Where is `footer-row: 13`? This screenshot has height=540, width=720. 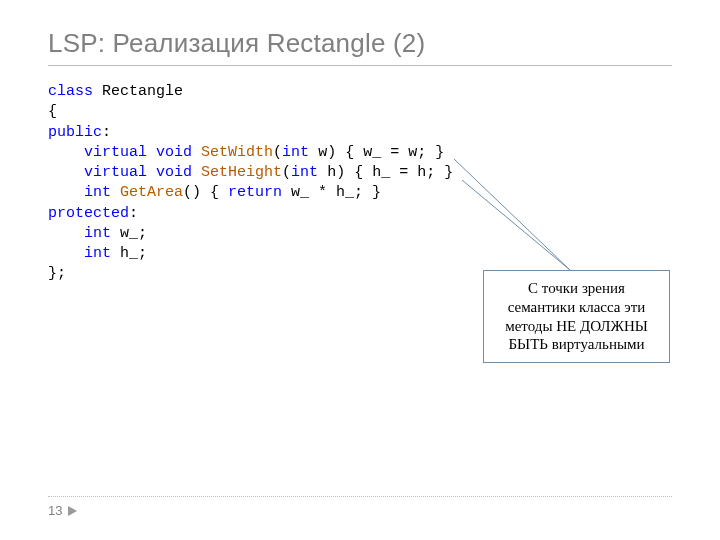
footer-row: 13 is located at coordinates (360, 510).